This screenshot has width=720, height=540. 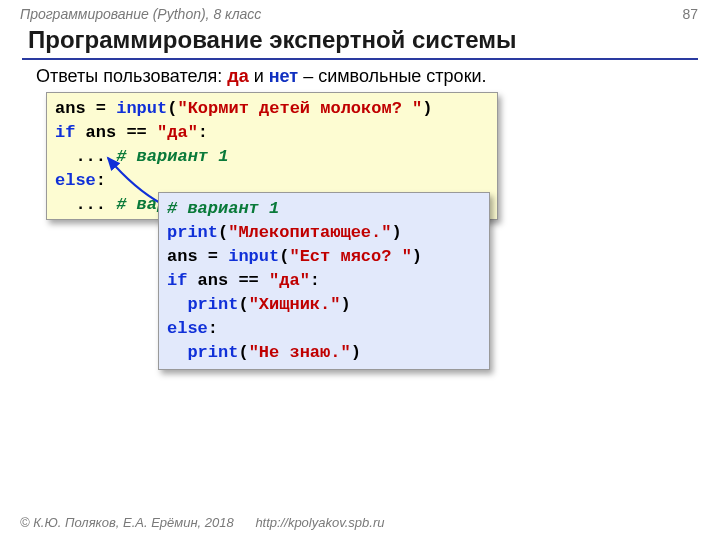 What do you see at coordinates (392, 76) in the screenshot?
I see `subtitle-post: – символьные строки.` at bounding box center [392, 76].